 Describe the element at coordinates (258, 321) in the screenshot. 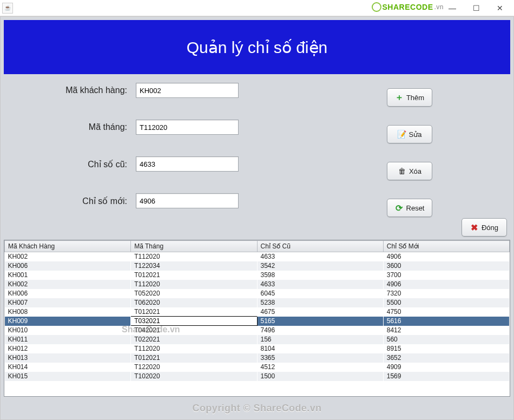

I see `table-row: KH009T03202151655616` at that location.